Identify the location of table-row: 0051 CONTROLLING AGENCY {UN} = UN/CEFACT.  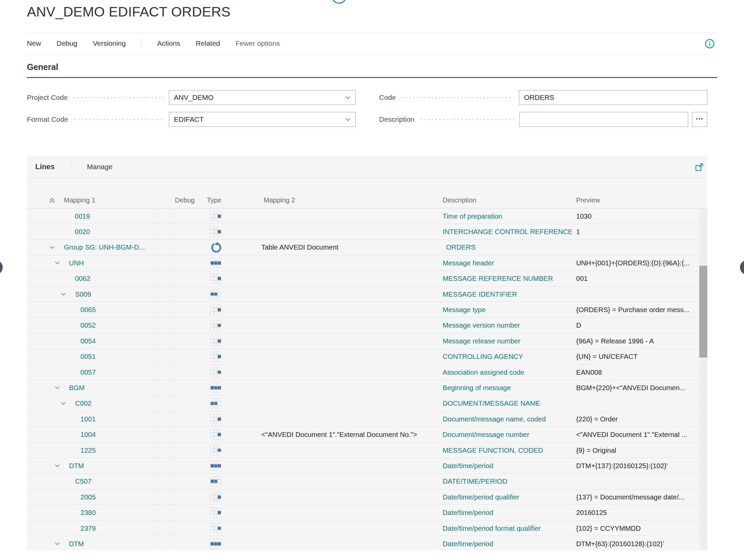
(363, 357).